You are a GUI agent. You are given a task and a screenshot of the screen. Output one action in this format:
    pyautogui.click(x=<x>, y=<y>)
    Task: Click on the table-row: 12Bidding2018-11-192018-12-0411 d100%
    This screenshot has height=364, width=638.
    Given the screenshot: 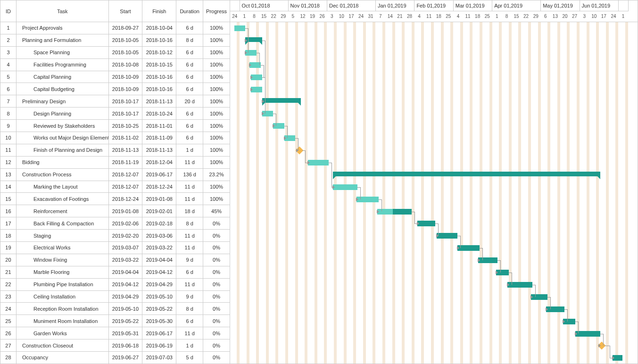 What is the action you would take?
    pyautogui.click(x=115, y=163)
    